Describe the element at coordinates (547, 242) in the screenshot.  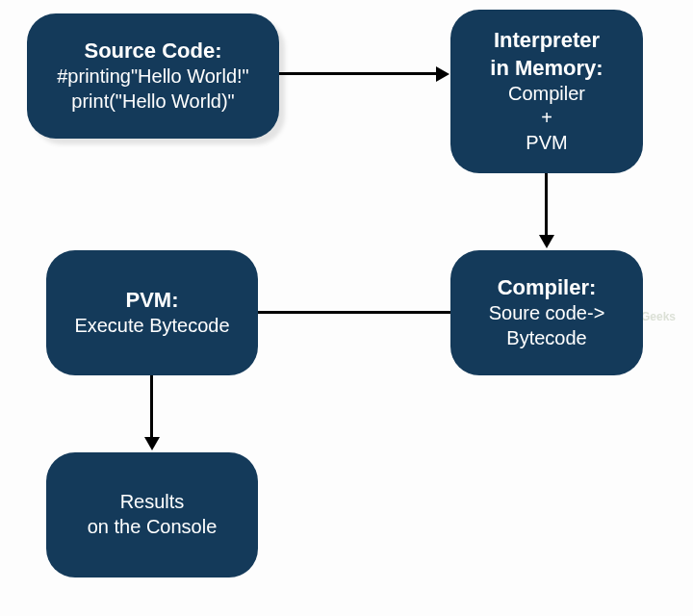
I see `arrowhead-interpreter-to-compiler` at that location.